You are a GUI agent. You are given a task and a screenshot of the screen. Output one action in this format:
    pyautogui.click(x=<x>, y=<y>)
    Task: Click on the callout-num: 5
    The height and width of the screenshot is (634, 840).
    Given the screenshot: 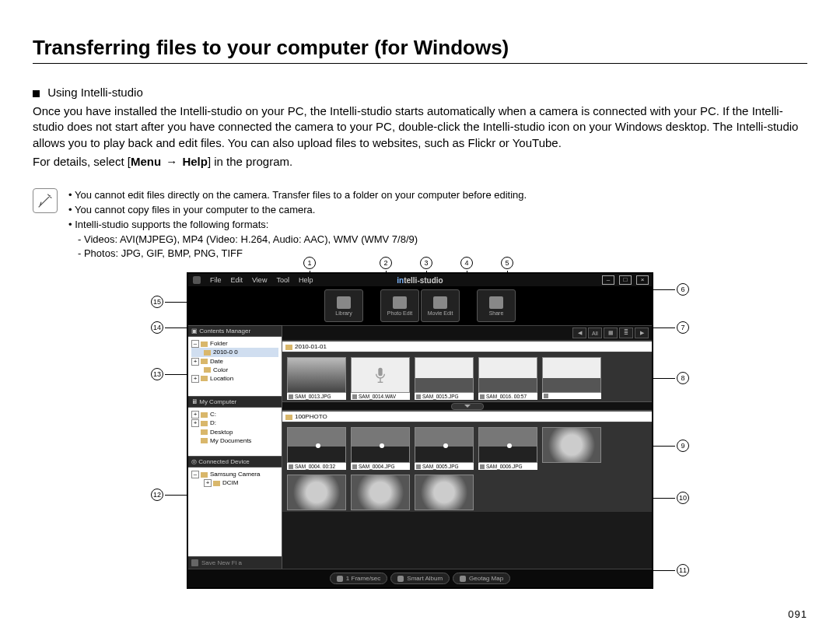 What is the action you would take?
    pyautogui.click(x=507, y=263)
    